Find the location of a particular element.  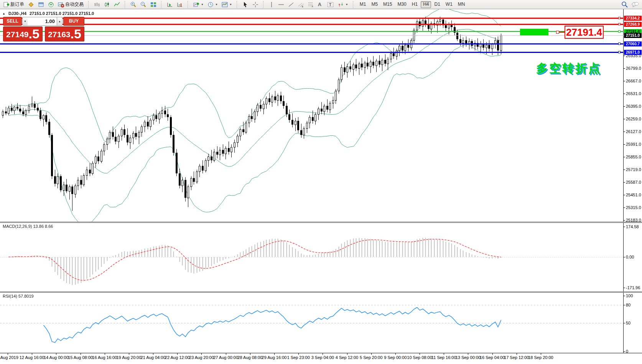

templates-button: ▼ is located at coordinates (227, 5).